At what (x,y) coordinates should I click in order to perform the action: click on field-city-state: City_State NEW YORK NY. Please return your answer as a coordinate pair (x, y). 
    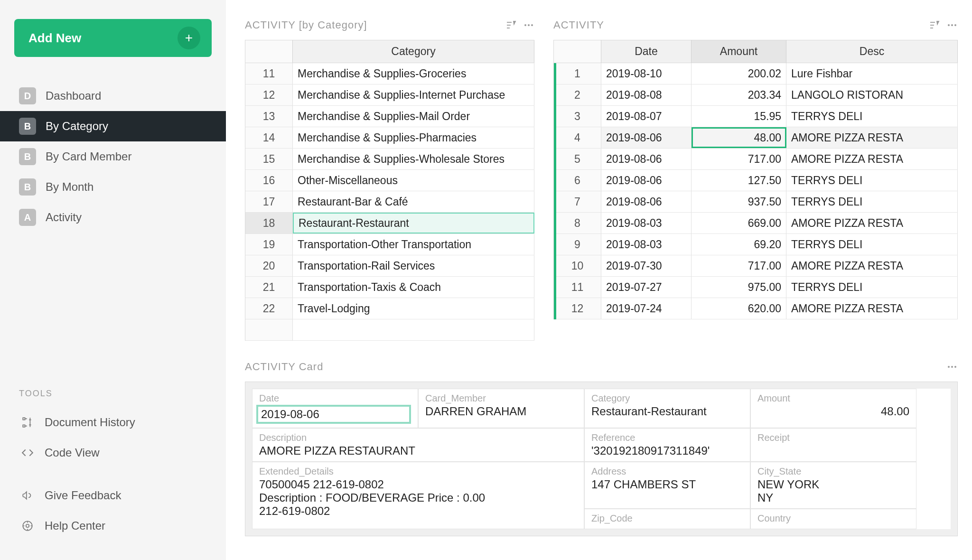
    Looking at the image, I should click on (833, 485).